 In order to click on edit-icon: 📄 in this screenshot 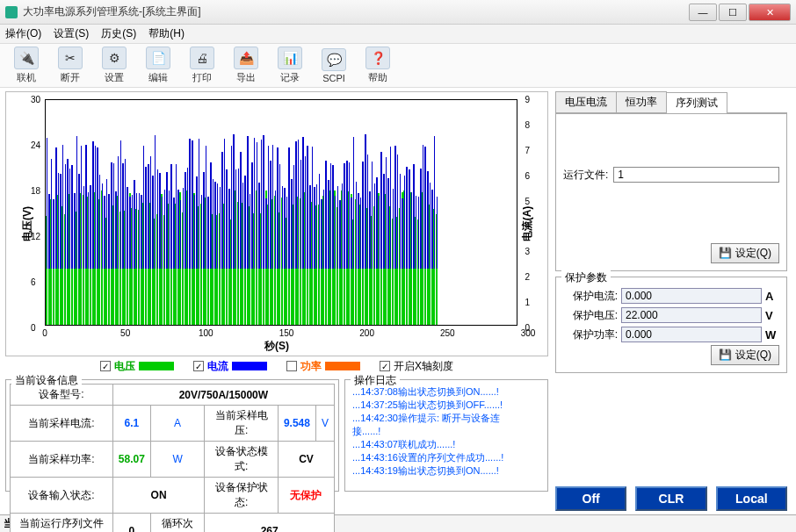, I will do `click(158, 58)`.